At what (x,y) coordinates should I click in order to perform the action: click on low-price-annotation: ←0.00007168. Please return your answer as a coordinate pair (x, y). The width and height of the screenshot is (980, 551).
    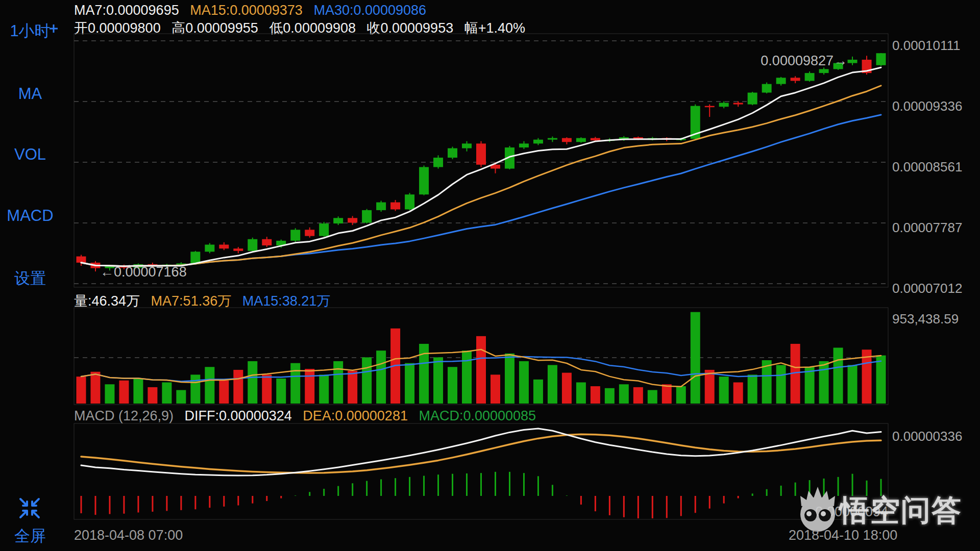
    Looking at the image, I should click on (143, 272).